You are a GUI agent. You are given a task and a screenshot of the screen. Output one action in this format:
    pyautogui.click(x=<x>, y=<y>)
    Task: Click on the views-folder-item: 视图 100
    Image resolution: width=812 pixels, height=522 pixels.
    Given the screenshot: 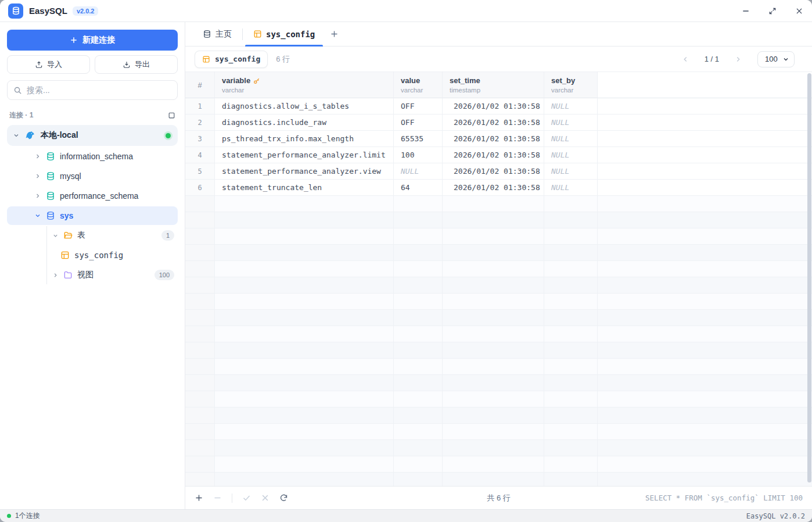 What is the action you would take?
    pyautogui.click(x=114, y=275)
    